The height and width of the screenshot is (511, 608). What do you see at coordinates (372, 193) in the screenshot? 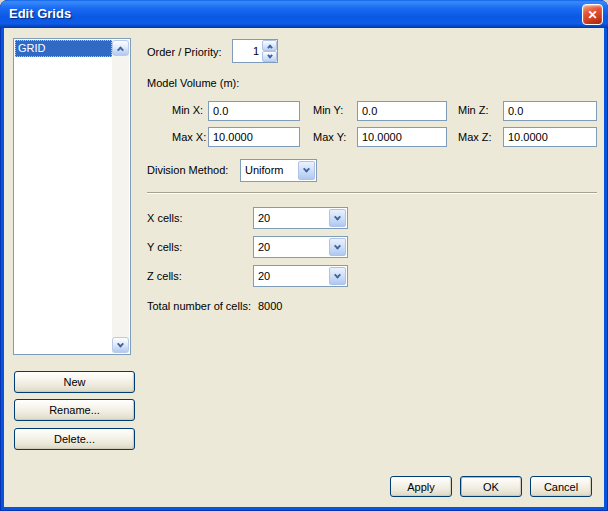
I see `separator` at bounding box center [372, 193].